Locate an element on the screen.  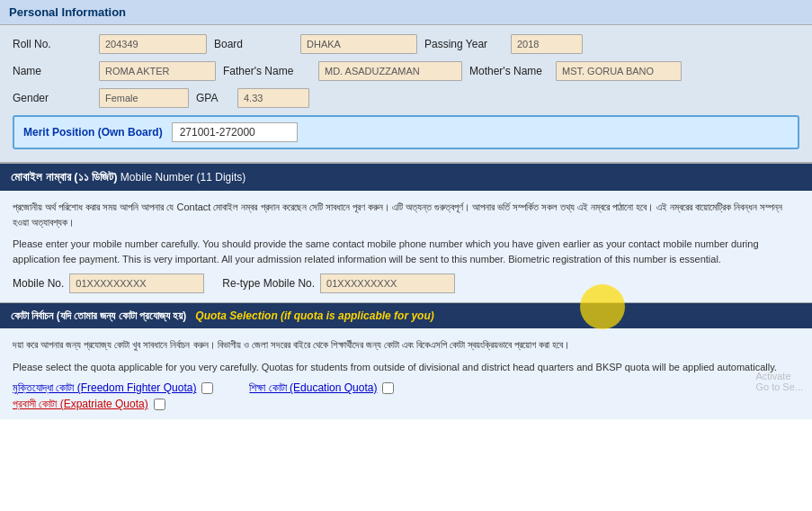
name-col: Name is located at coordinates (114, 71).